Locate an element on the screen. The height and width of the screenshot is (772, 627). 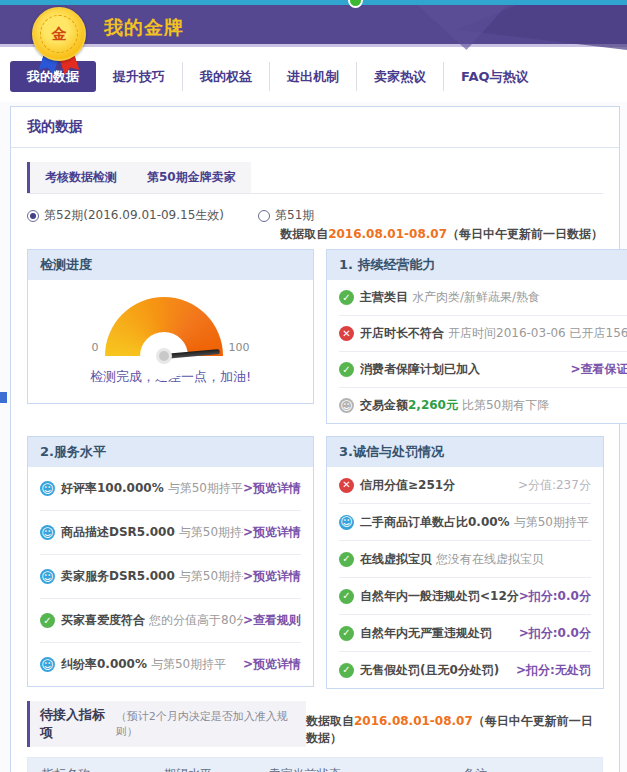
pending-subtitle: （预计2个月内决定是否加入准入规则） is located at coordinates (205, 724).